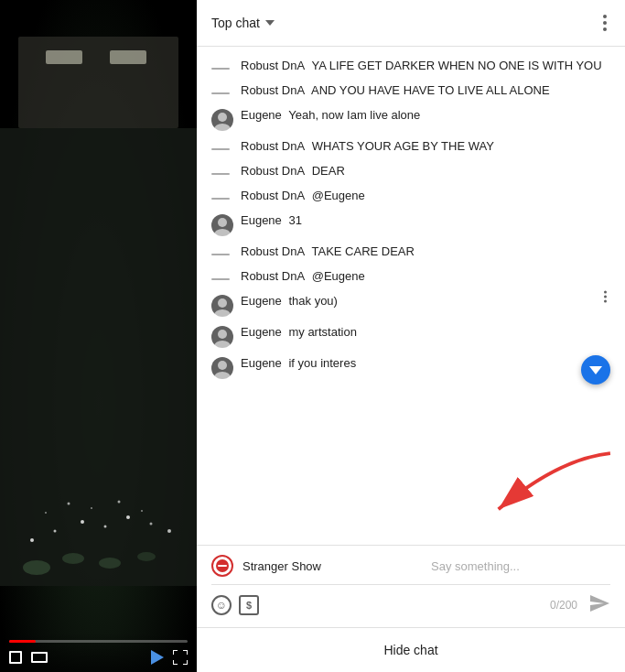 The width and height of the screenshot is (625, 672). I want to click on chat-input-field: Say something..., so click(521, 566).